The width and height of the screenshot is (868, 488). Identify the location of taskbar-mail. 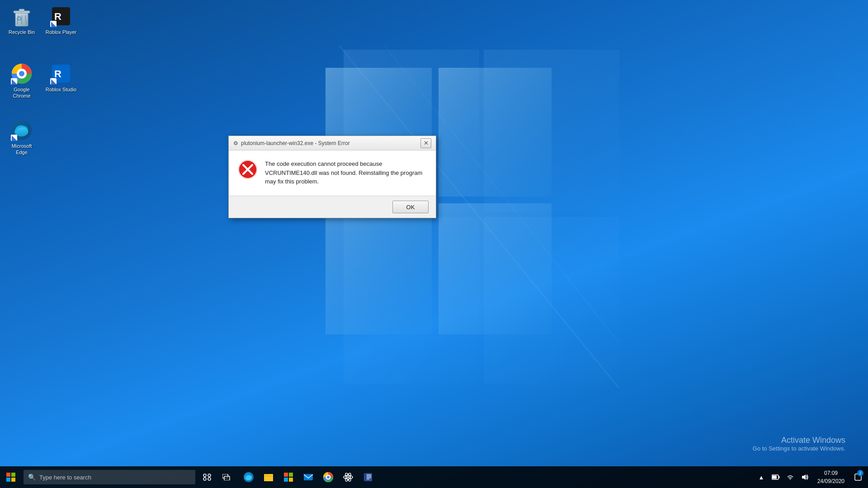
(308, 477).